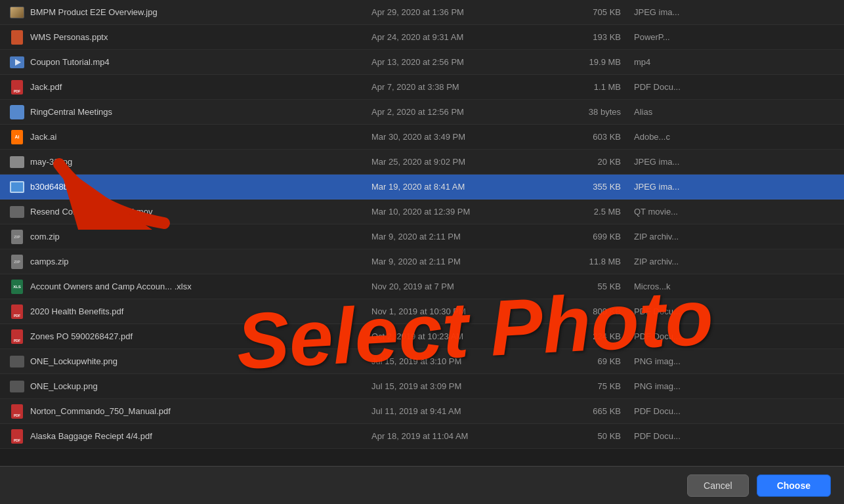 This screenshot has width=844, height=504. I want to click on file-size: 665 KB, so click(595, 411).